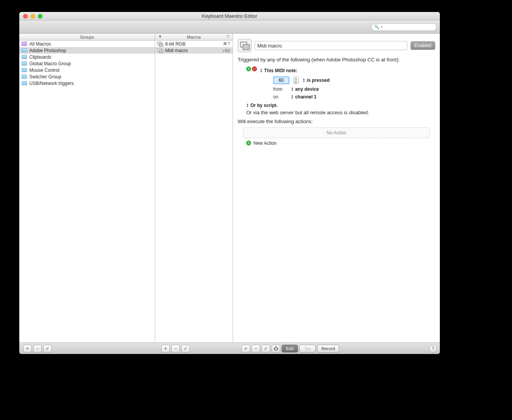  Describe the element at coordinates (336, 133) in the screenshot. I see `no-action-placeholder: No Action` at that location.